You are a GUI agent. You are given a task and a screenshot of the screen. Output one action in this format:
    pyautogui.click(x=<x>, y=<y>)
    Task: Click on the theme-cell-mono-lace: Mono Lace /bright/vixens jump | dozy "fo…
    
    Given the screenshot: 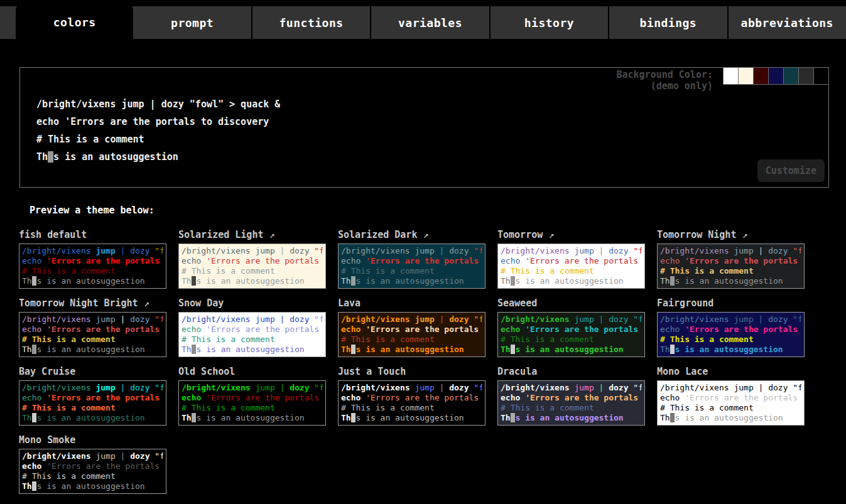 What is the action you would take?
    pyautogui.click(x=737, y=395)
    